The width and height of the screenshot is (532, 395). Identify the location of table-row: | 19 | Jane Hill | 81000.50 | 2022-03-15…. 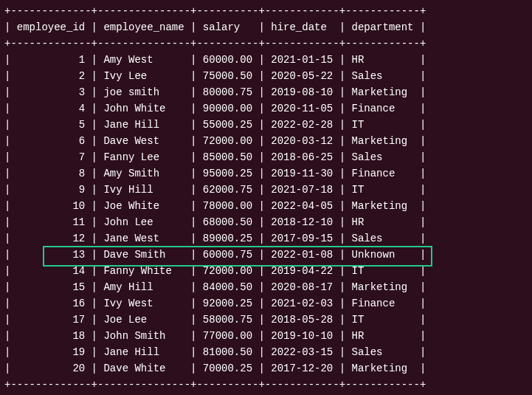
(266, 352).